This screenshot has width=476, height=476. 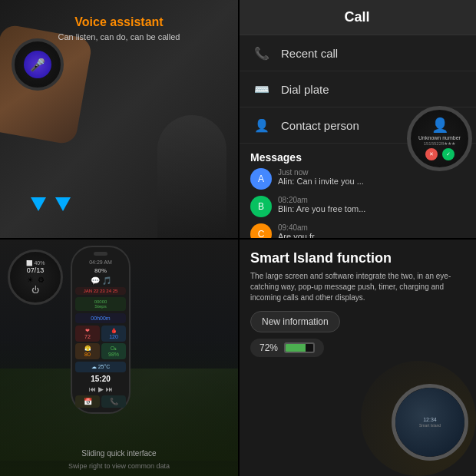 I want to click on weather-tile: ☁ 25°C, so click(x=101, y=367).